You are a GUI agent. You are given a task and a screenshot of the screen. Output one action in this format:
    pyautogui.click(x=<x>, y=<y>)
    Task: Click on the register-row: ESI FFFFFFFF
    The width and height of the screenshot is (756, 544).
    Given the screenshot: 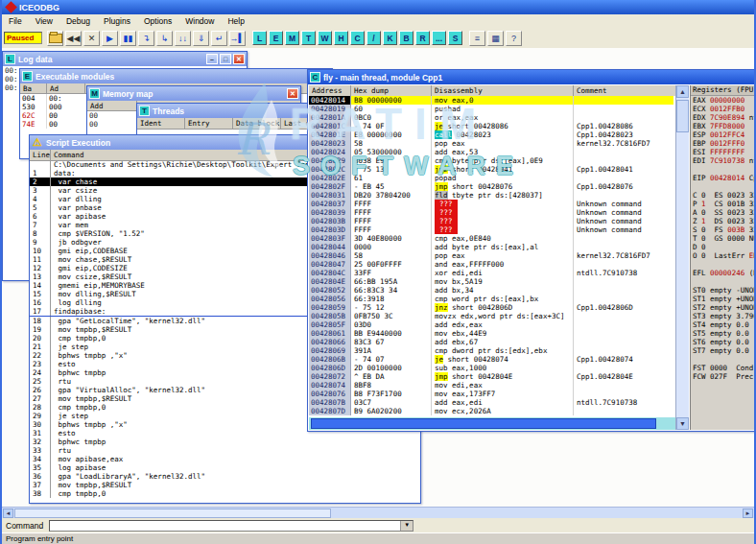 What is the action you would take?
    pyautogui.click(x=722, y=152)
    